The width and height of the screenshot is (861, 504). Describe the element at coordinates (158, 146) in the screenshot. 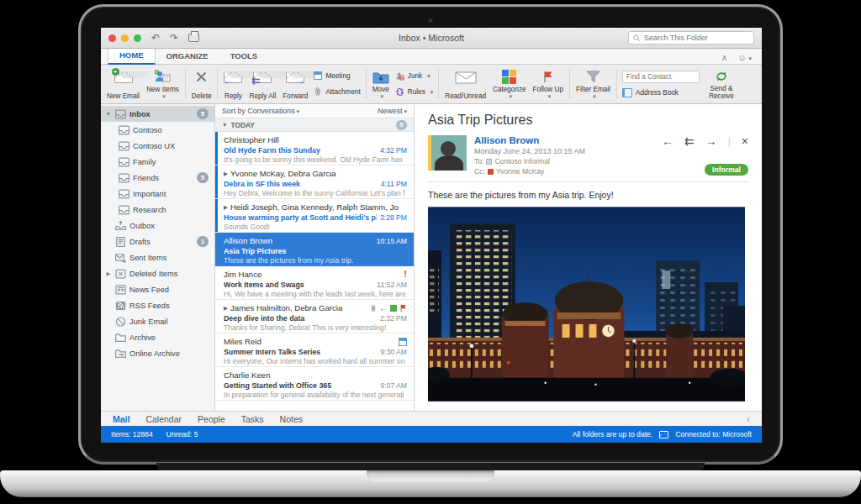

I see `sidebar-item-contoso-ux: Contoso UX` at that location.